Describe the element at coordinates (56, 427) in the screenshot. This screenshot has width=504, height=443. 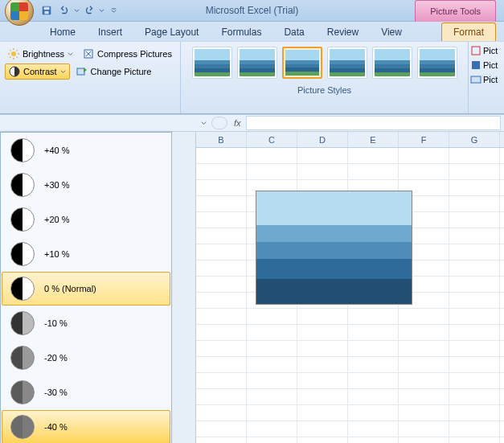
I see `contrast-option-label: -40 %` at that location.